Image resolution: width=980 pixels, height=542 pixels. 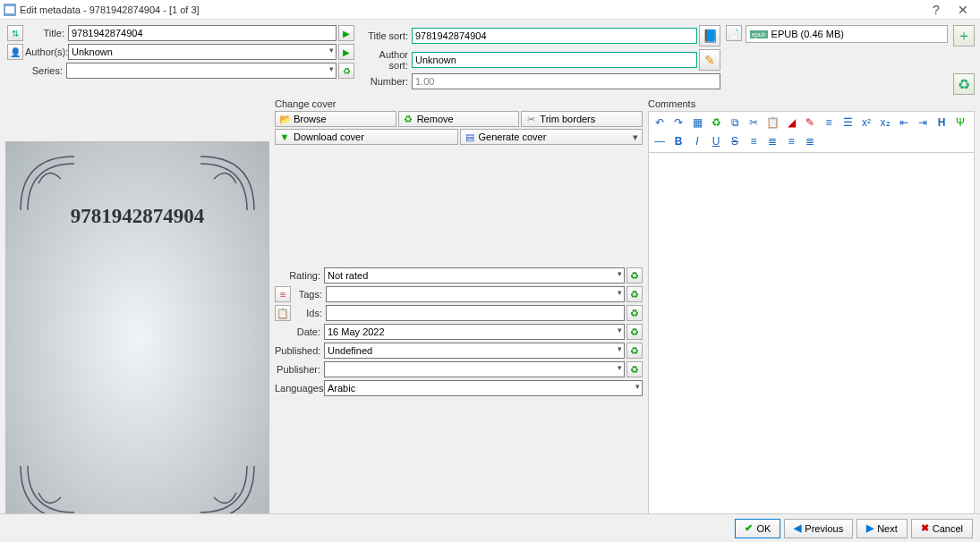 What do you see at coordinates (367, 137) in the screenshot?
I see `download-cover-button: ▼Download cover` at bounding box center [367, 137].